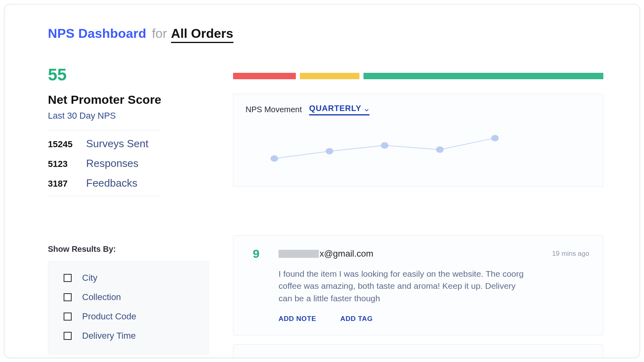  What do you see at coordinates (571, 254) in the screenshot?
I see `feedback-timestamp: 19 mins ago` at bounding box center [571, 254].